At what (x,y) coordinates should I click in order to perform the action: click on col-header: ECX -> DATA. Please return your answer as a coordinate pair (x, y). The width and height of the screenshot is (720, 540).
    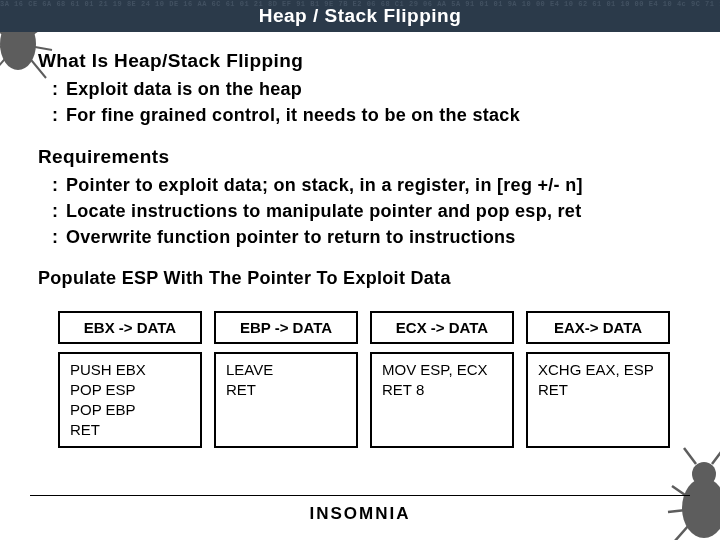
    Looking at the image, I should click on (442, 328).